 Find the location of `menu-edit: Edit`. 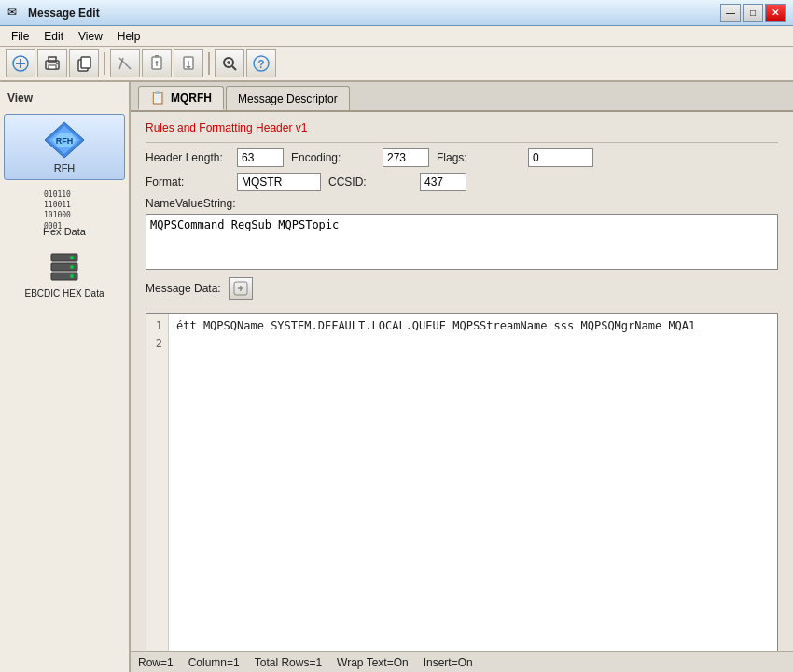

menu-edit: Edit is located at coordinates (54, 36).